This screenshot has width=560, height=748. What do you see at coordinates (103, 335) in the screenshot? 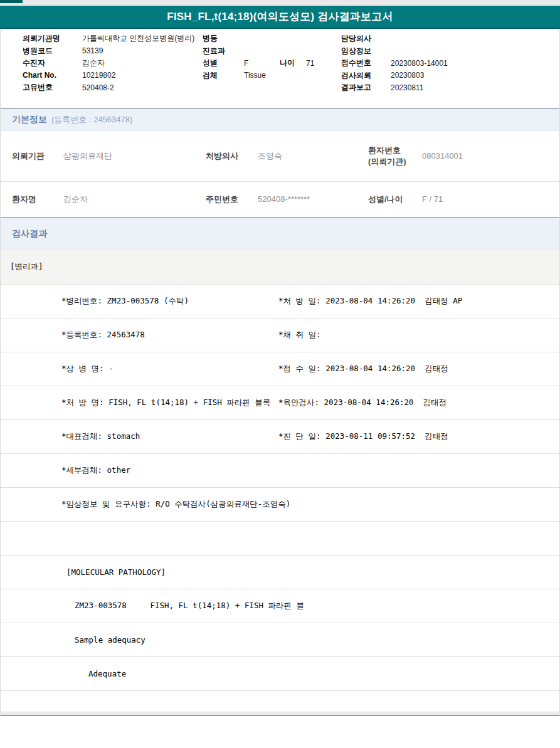
I see `result-cell-left: *등록번호: 24563478` at bounding box center [103, 335].